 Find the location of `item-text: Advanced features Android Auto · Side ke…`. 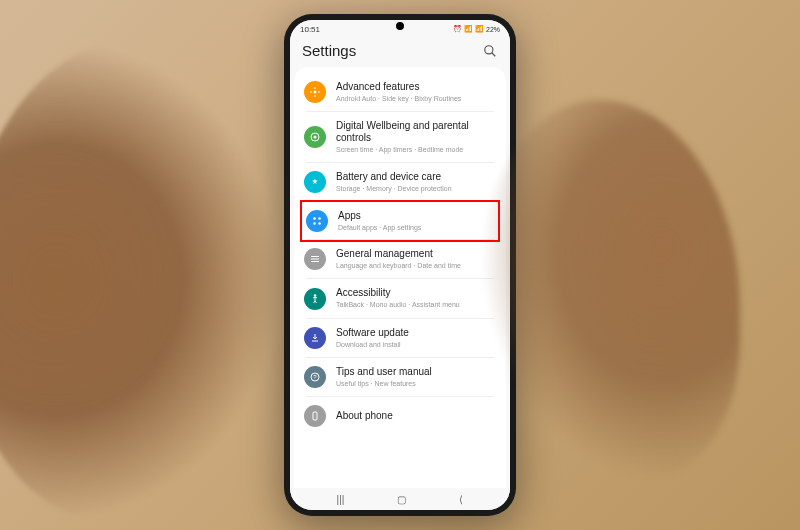

item-text: Advanced features Android Auto · Side ke… is located at coordinates (416, 92).